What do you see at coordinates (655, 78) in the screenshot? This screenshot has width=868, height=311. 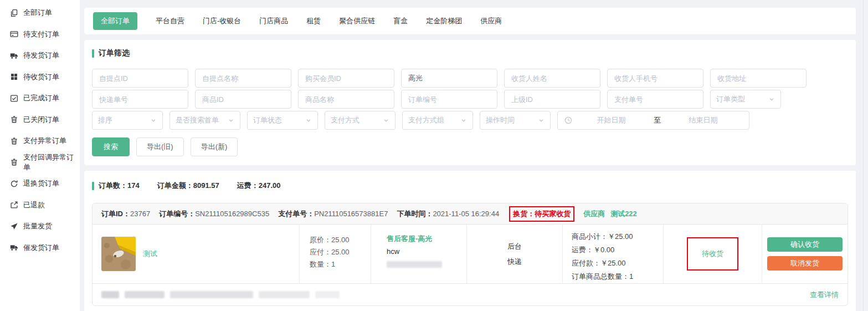 I see `receiver-phone-input` at bounding box center [655, 78].